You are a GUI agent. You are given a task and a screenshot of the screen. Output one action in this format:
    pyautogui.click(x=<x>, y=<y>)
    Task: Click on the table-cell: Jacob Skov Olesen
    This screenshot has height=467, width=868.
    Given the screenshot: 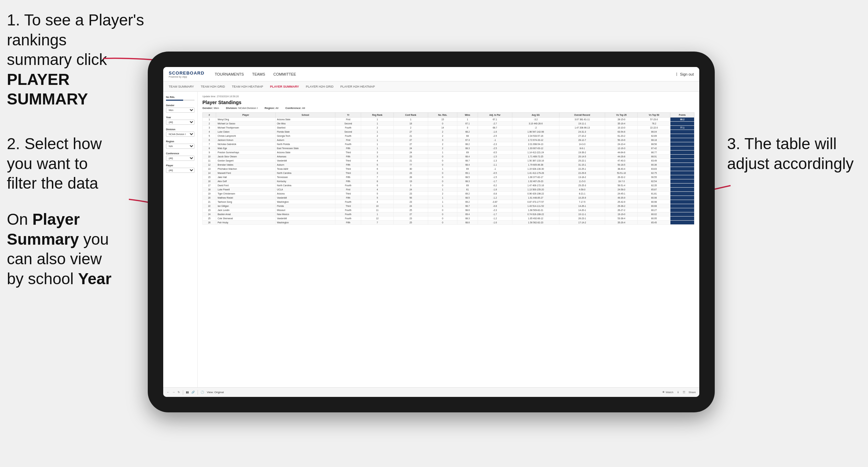 What is the action you would take?
    pyautogui.click(x=246, y=157)
    